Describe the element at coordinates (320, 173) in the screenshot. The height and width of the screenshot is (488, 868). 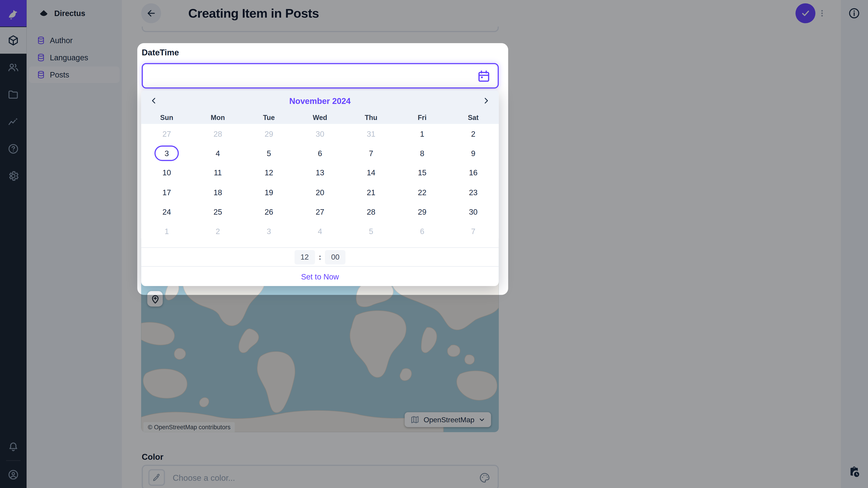
I see `calendar-day: 13` at that location.